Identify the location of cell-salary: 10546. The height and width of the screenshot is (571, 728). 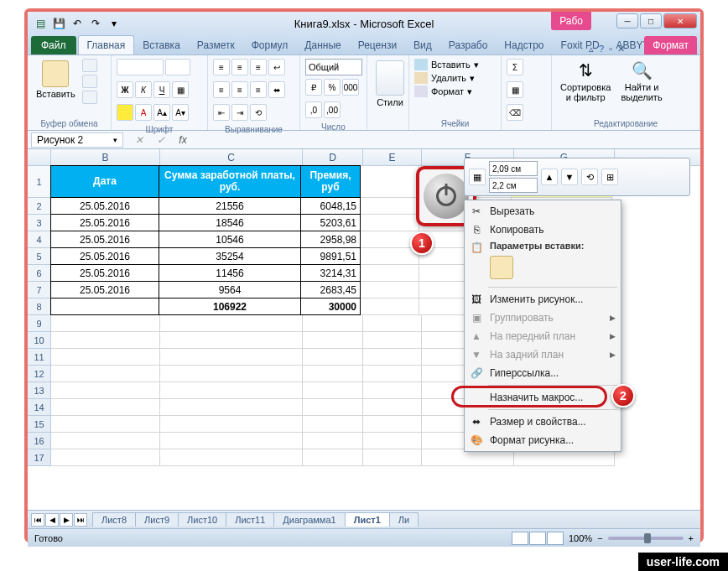
(230, 240).